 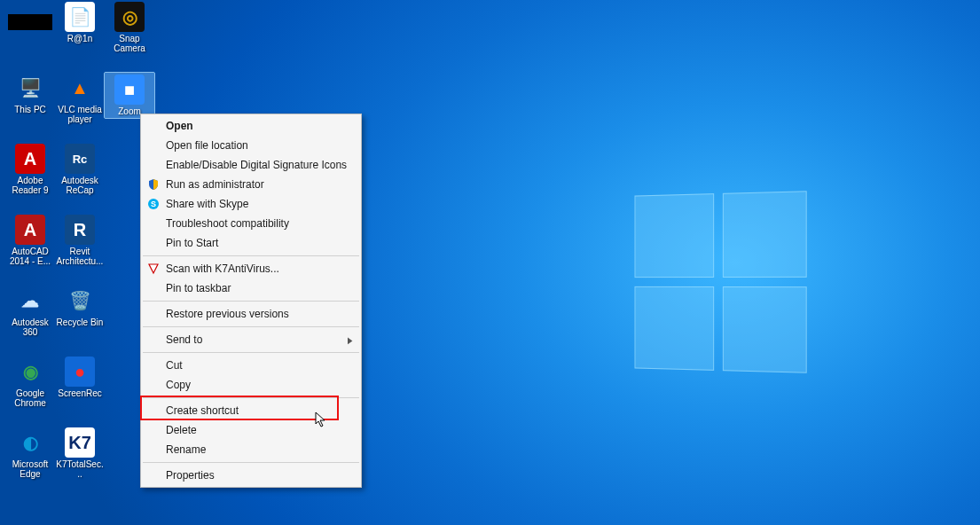 I want to click on desktop-icon-label: K7TotalSec..., so click(x=80, y=469).